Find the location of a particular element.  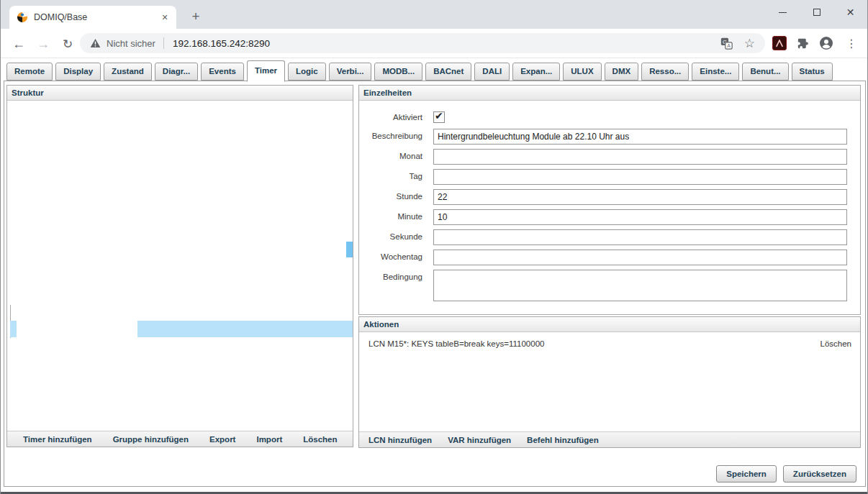

chrome-toolbar: ← → ↻ Nicht sicher 192.168.165.242:8290 … is located at coordinates (434, 43).